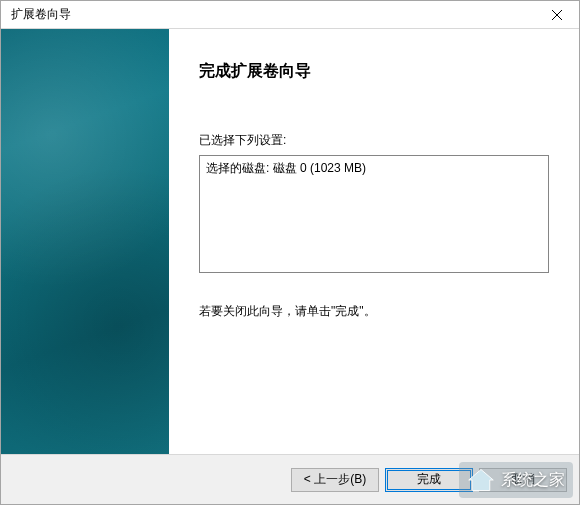 This screenshot has height=505, width=580. What do you see at coordinates (557, 15) in the screenshot?
I see `close-icon` at bounding box center [557, 15].